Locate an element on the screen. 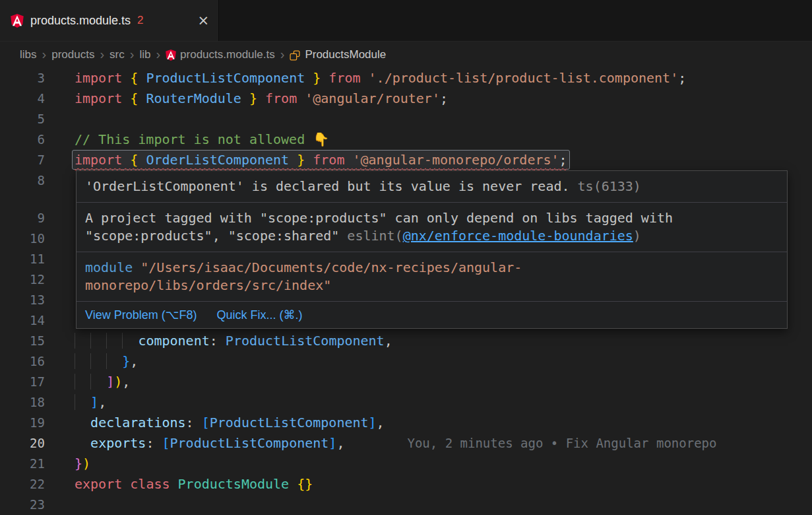 Image resolution: width=812 pixels, height=515 pixels. token-b1: } is located at coordinates (317, 78).